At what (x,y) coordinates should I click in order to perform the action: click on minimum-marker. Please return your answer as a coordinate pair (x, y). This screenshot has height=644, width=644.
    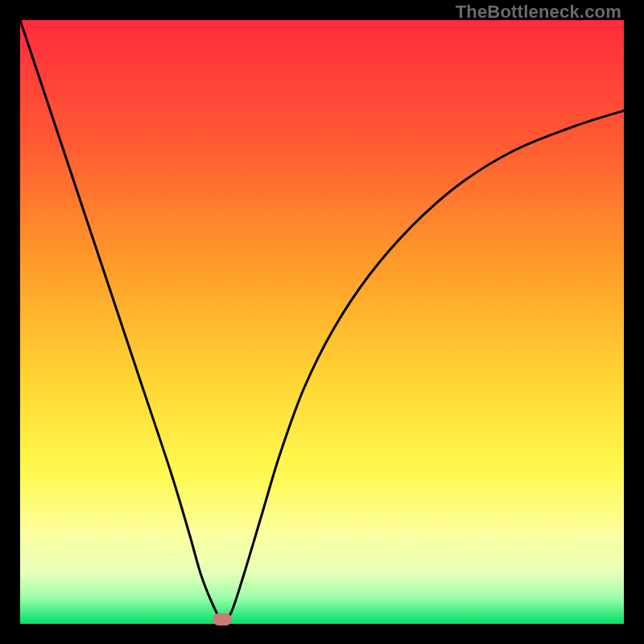
    Looking at the image, I should click on (222, 620).